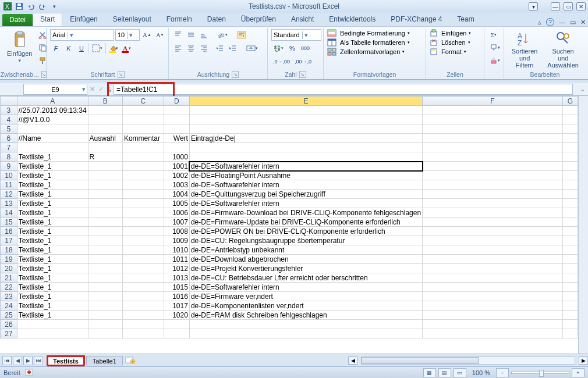 The width and height of the screenshot is (588, 378). What do you see at coordinates (220, 48) in the screenshot?
I see `decrease-indent-icon` at bounding box center [220, 48].